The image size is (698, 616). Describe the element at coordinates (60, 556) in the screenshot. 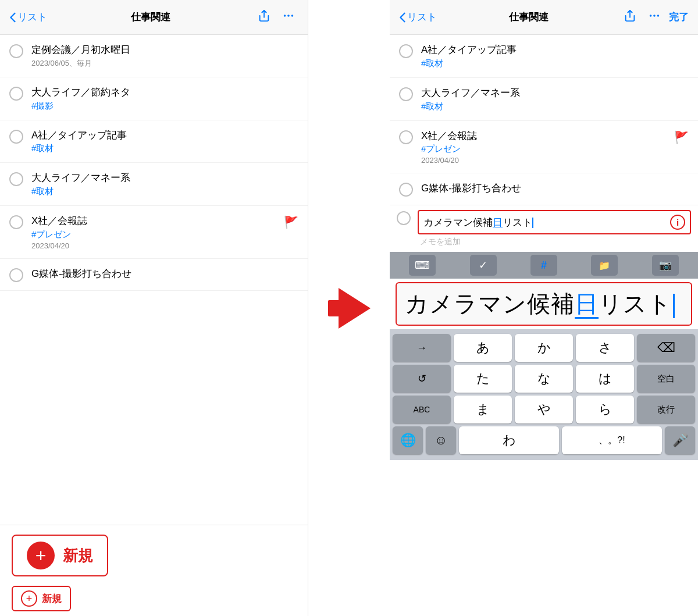

I see `new-button-large: + 新規` at that location.